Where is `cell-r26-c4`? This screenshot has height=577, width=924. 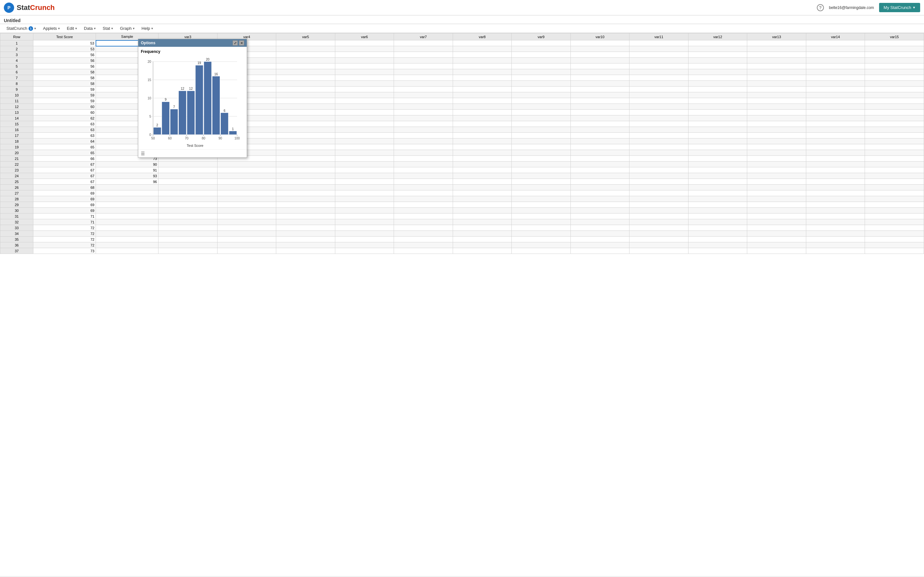
cell-r26-c4 is located at coordinates (247, 188).